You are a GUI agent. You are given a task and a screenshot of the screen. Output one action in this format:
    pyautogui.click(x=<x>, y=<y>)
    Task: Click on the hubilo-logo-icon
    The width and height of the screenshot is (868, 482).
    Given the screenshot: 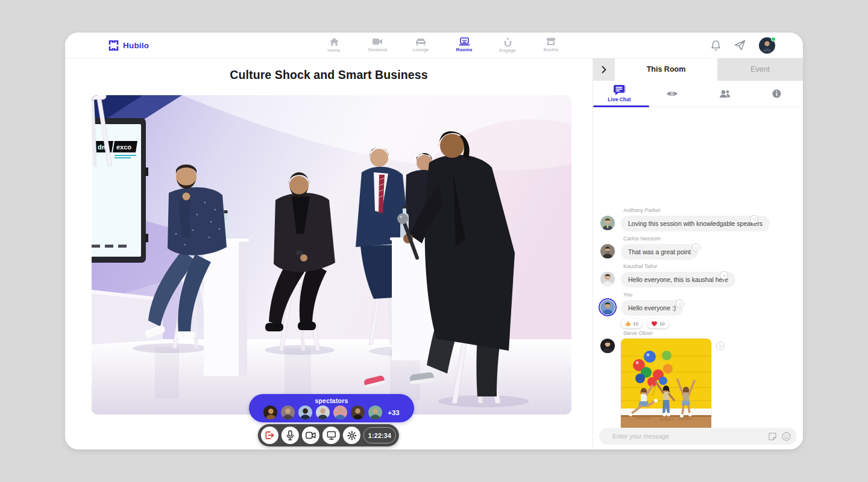 What is the action you would take?
    pyautogui.click(x=113, y=46)
    